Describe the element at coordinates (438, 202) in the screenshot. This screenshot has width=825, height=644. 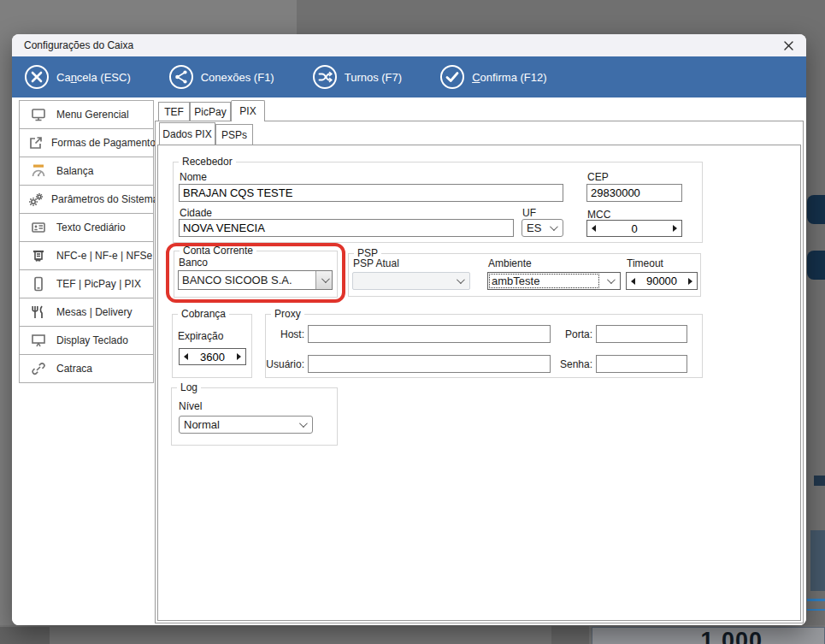
I see `groupbox-recebedor: Recebedor Nome CEP Cidade UF ES MCC` at that location.